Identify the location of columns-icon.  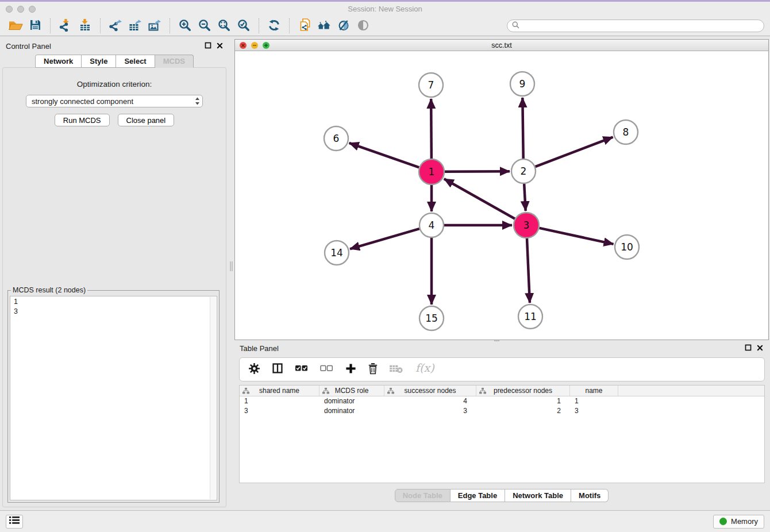
(278, 371).